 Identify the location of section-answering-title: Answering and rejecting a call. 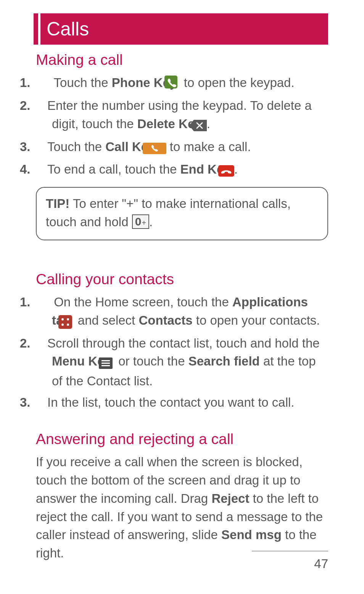
(182, 439).